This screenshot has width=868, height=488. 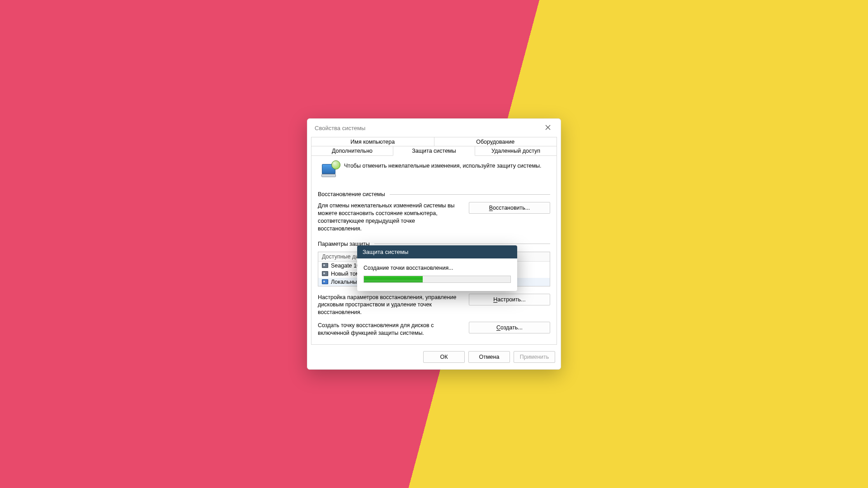 What do you see at coordinates (509, 328) in the screenshot?
I see `create-button: Создать...` at bounding box center [509, 328].